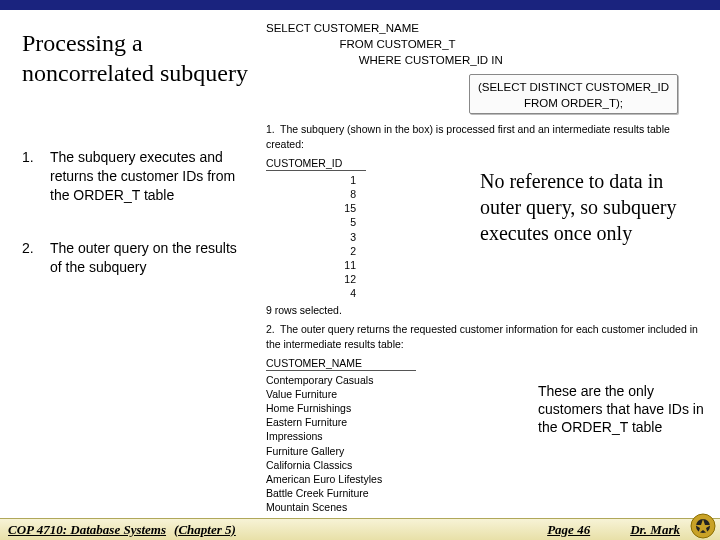 This screenshot has width=720, height=540. Describe the element at coordinates (487, 44) in the screenshot. I see `sql-line-2: FROM CUSTOMER_T` at that location.